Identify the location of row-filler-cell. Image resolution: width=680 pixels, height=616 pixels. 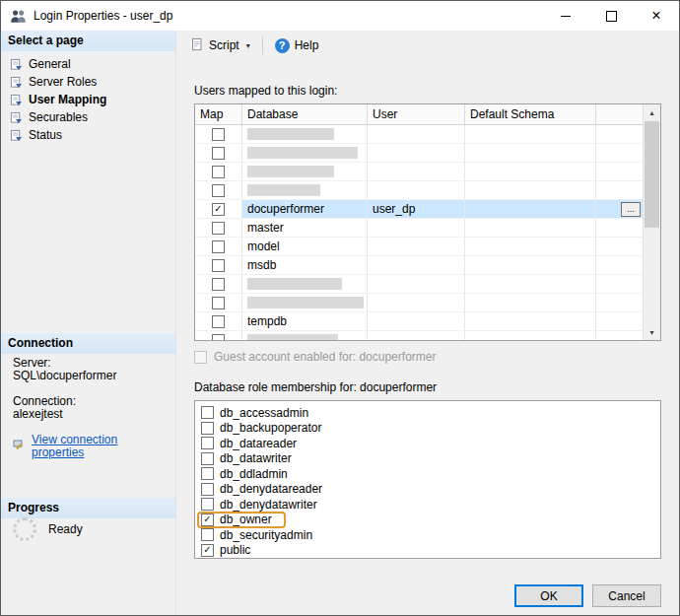
(620, 335).